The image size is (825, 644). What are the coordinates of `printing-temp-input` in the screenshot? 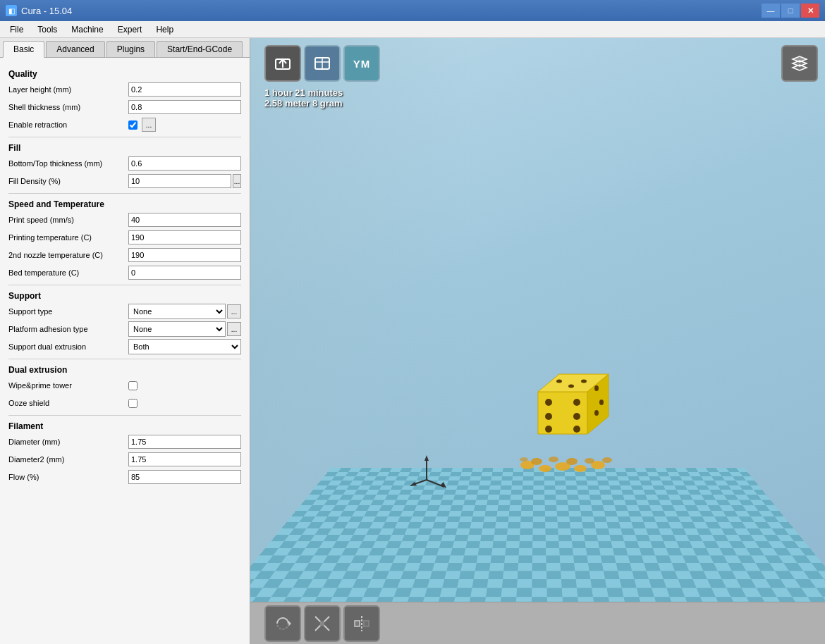 It's located at (185, 237).